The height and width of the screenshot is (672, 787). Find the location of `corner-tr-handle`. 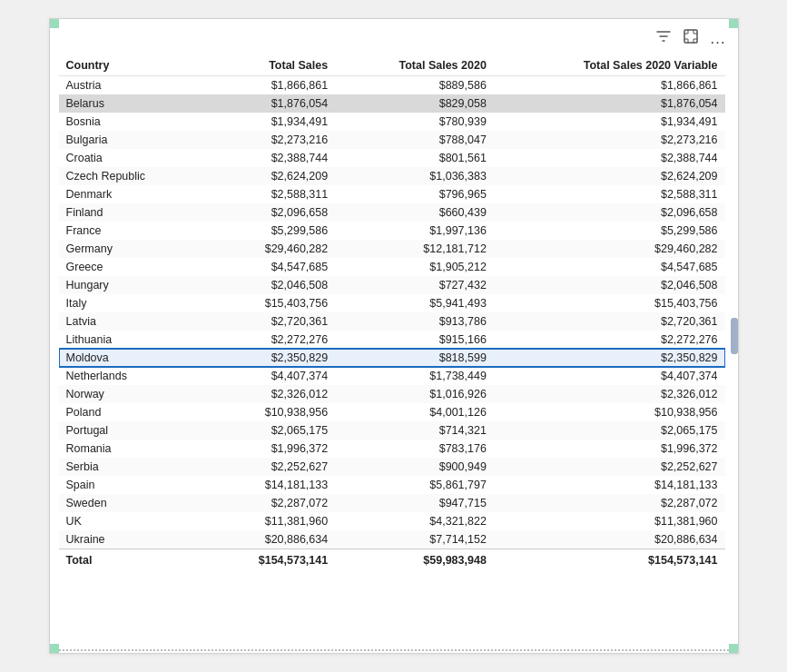

corner-tr-handle is located at coordinates (733, 24).